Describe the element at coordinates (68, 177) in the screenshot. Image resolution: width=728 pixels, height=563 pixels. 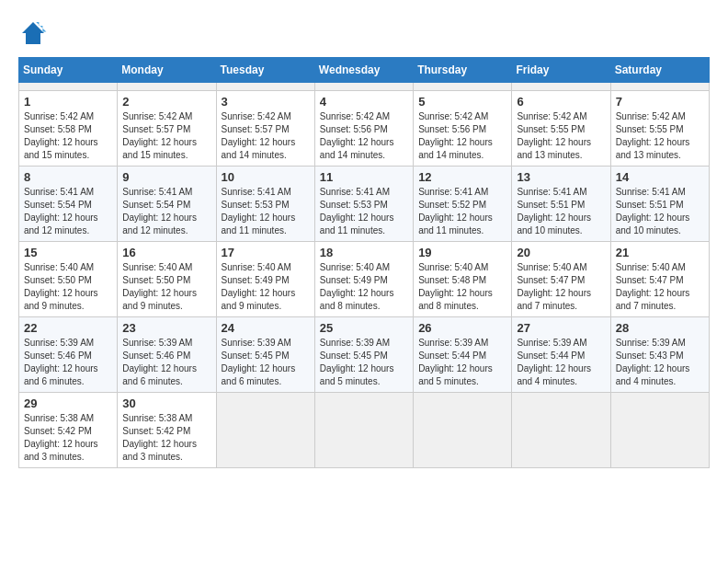
I see `day-number: 8` at that location.